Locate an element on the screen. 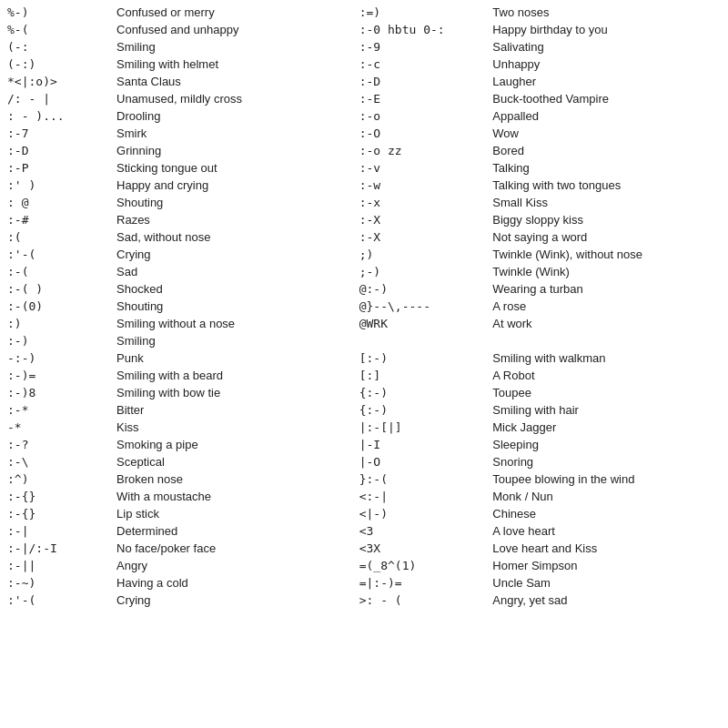  emoticon-symbol-left: *<|:o)> is located at coordinates (55, 82).